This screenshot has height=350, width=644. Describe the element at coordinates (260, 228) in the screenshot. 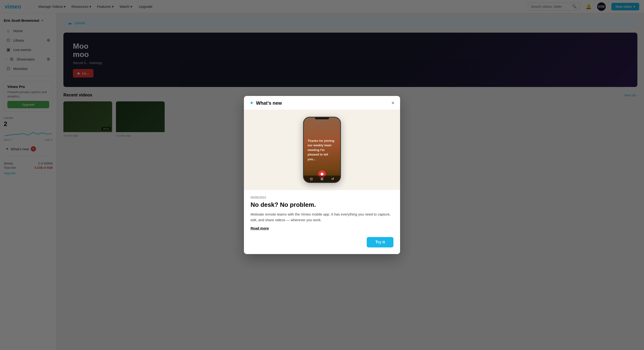

I see `read-more-button: Read more` at that location.